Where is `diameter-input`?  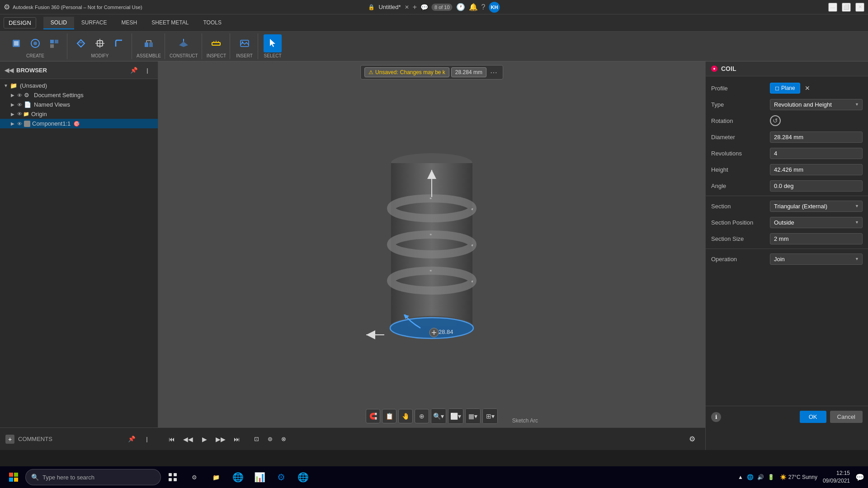 diameter-input is located at coordinates (816, 137).